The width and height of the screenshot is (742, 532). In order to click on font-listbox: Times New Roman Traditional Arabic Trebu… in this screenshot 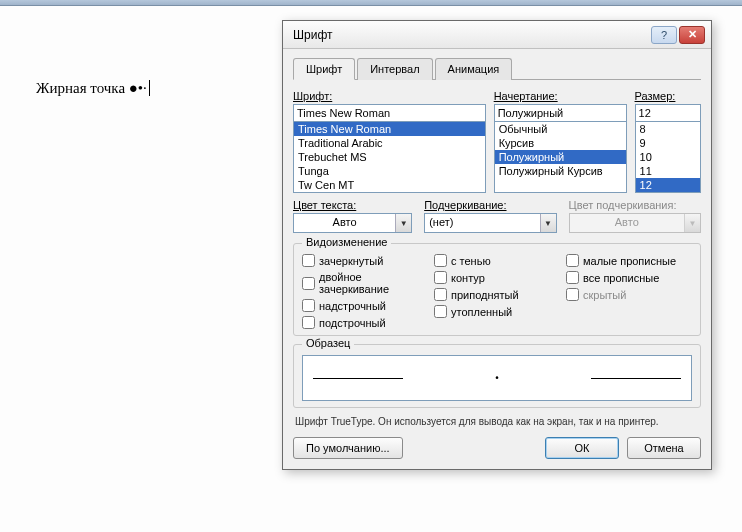, I will do `click(390, 157)`.